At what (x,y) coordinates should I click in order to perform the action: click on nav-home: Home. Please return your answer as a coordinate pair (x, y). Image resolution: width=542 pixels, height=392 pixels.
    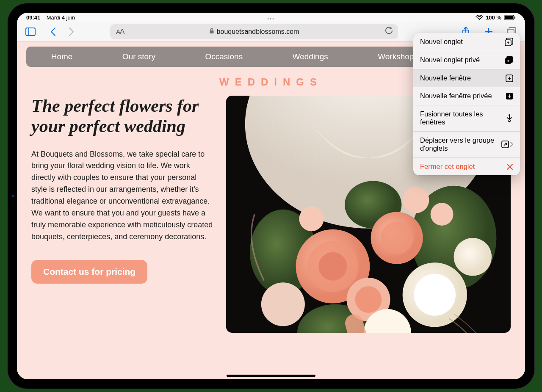
    Looking at the image, I should click on (62, 57).